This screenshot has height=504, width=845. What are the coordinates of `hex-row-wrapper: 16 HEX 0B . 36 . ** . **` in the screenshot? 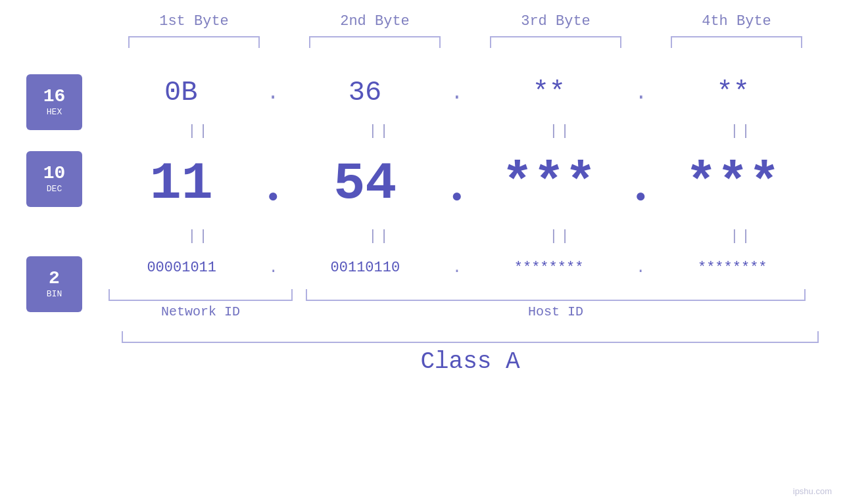 It's located at (422, 93).